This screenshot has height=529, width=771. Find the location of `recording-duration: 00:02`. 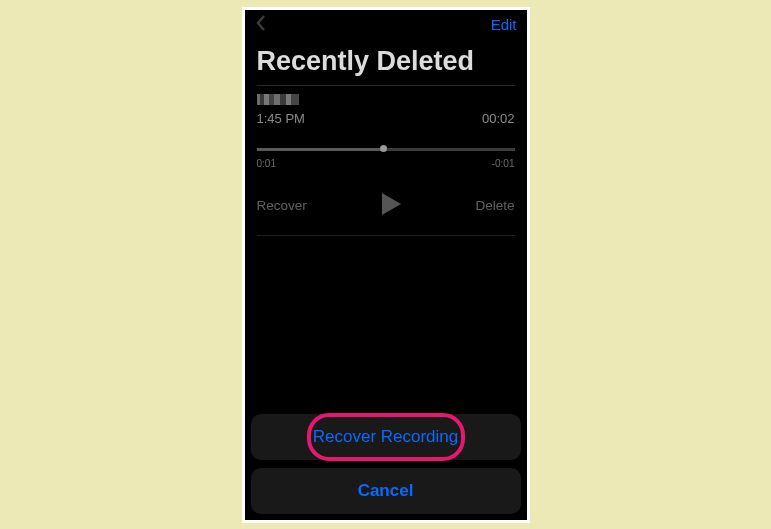

recording-duration: 00:02 is located at coordinates (498, 118).